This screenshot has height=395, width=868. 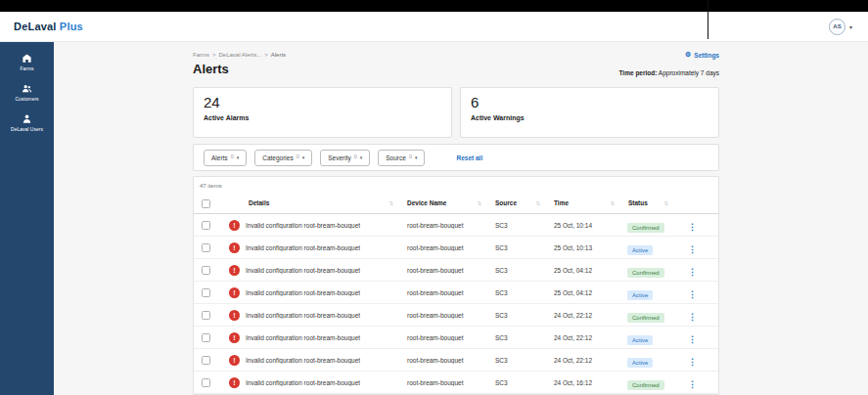 I want to click on breadcrumb-item-delaval-alerts: DeLaval Alerts..., so click(x=241, y=55).